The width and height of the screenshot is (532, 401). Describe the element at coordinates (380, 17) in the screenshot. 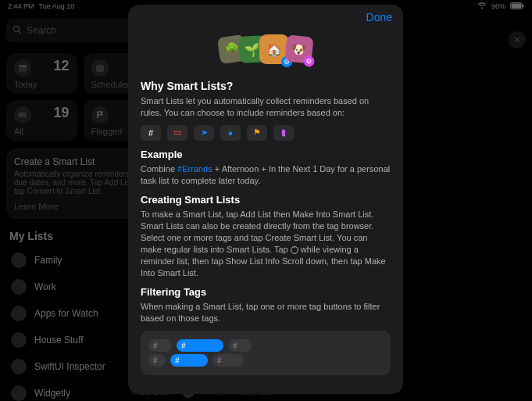

I see `done-button: Done` at that location.